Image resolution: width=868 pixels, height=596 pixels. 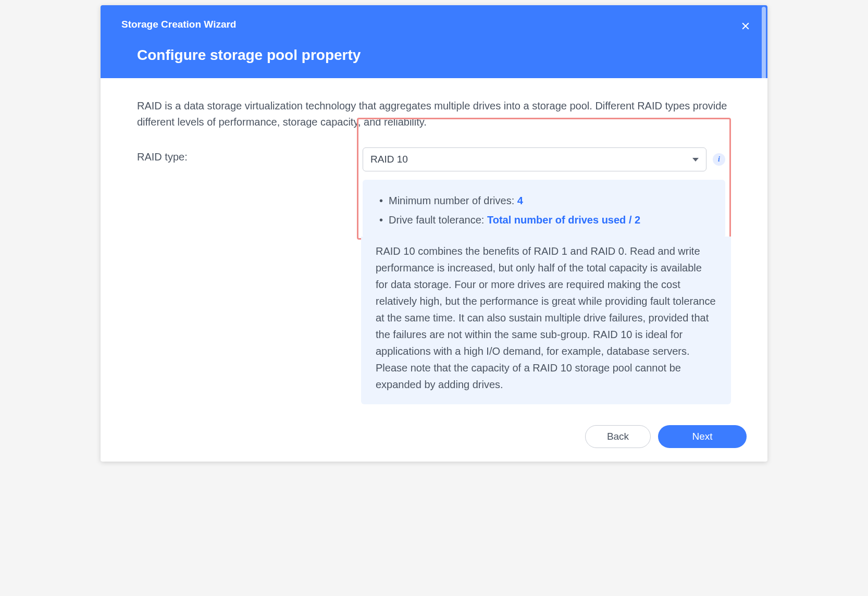 What do you see at coordinates (442, 55) in the screenshot?
I see `page-title: Configure storage pool property` at bounding box center [442, 55].